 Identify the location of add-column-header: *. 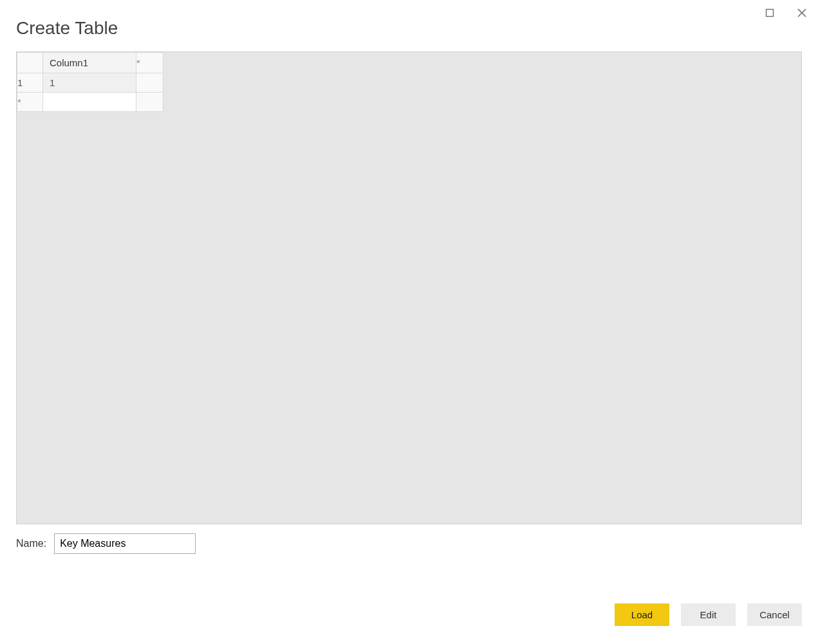
(150, 63).